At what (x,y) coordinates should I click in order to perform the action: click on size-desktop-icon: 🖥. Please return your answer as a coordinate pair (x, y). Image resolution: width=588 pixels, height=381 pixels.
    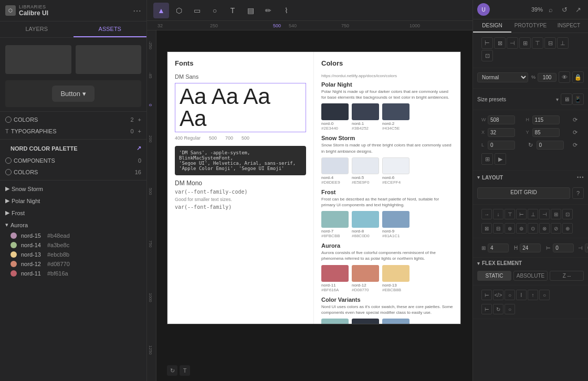
    Looking at the image, I should click on (566, 99).